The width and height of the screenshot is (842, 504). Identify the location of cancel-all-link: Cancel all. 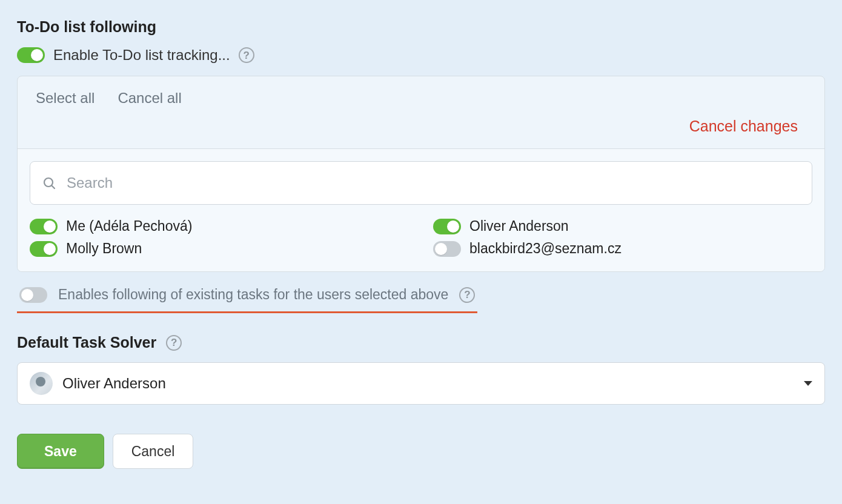
(149, 98).